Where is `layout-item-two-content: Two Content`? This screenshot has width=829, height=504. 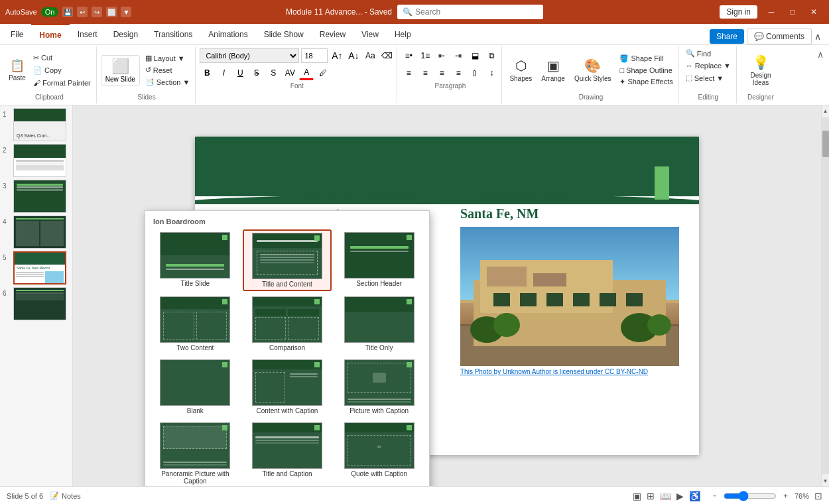 layout-item-two-content: Two Content is located at coordinates (195, 324).